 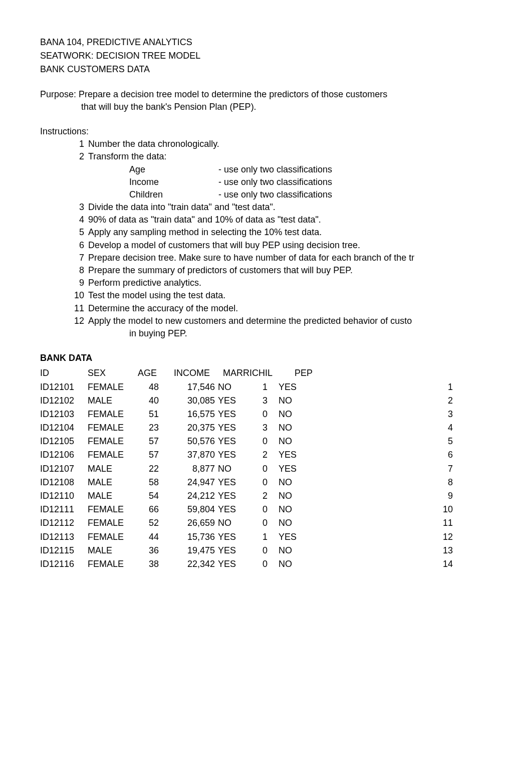 I want to click on cell-id: ID12112, so click(x=64, y=523).